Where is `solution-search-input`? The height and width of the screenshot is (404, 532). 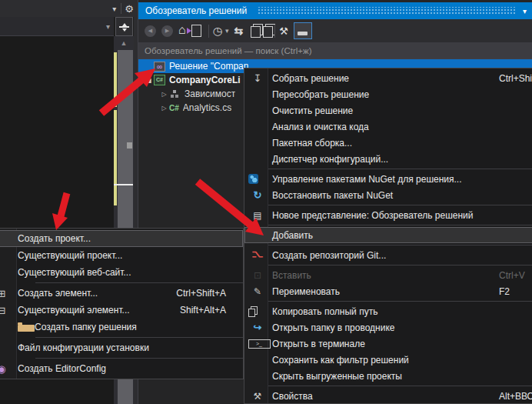
solution-search-input is located at coordinates (335, 51).